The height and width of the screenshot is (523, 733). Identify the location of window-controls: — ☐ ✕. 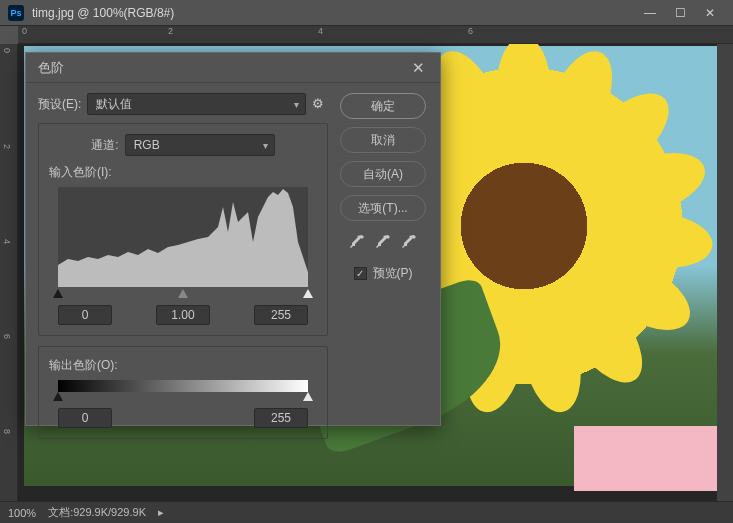
(680, 13).